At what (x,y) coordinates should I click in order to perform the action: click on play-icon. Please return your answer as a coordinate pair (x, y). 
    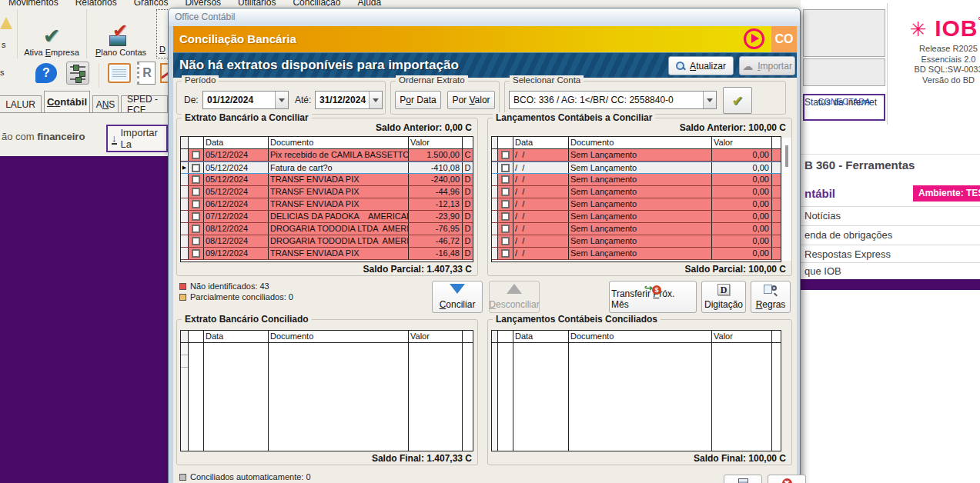
    Looking at the image, I should click on (754, 38).